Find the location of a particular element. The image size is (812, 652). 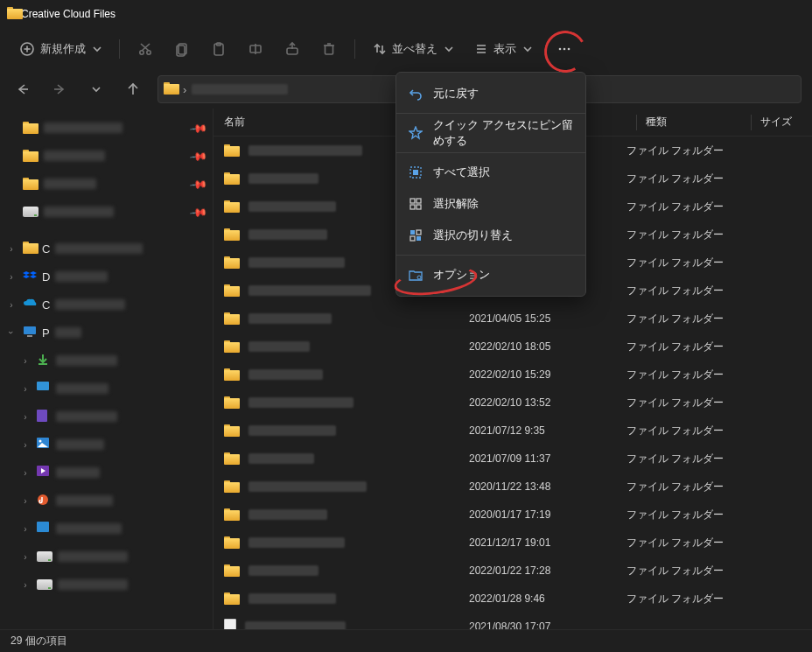

view-button: 表示 is located at coordinates (503, 49).